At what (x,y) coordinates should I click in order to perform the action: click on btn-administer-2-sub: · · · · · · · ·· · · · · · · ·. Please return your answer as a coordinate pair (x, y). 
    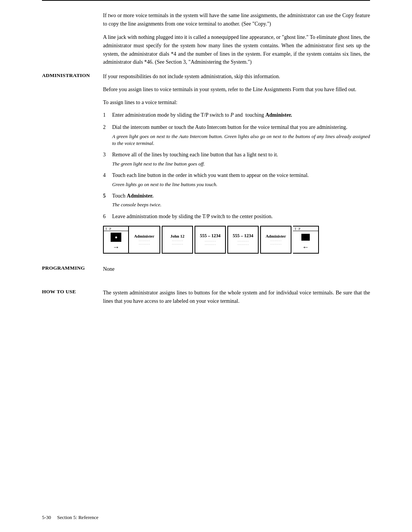
    Looking at the image, I should click on (276, 243).